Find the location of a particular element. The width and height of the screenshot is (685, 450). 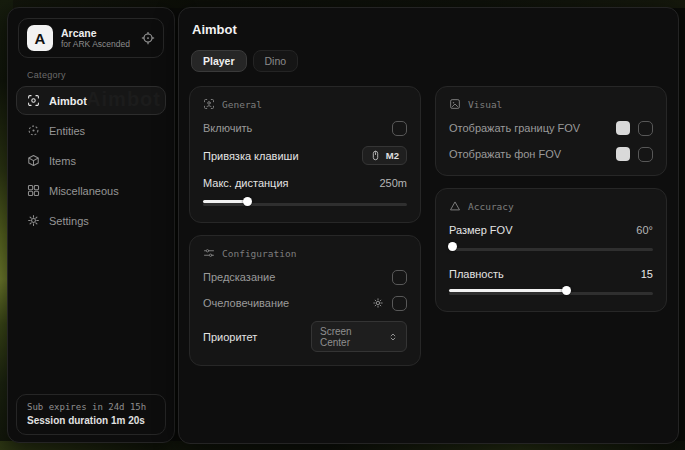

person-scan-icon is located at coordinates (209, 104).